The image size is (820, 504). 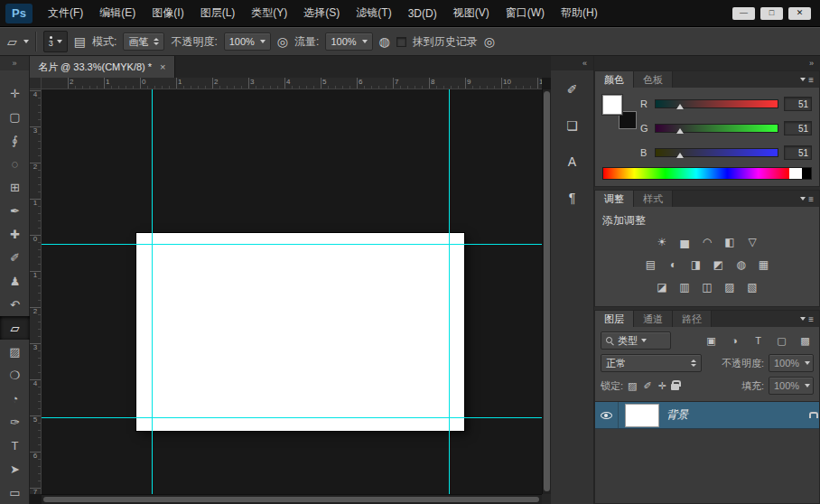 What do you see at coordinates (651, 265) in the screenshot?
I see `hue-saturation-icon: ▤` at bounding box center [651, 265].